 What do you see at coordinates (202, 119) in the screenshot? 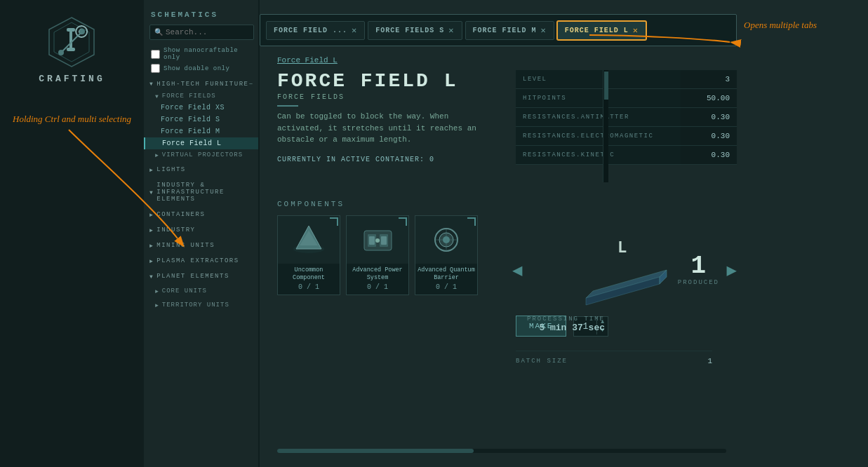
I see `nav-item-force-field-s: Force Field S` at bounding box center [202, 119].